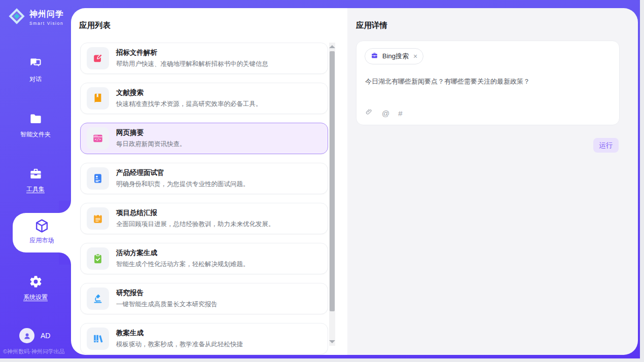 The height and width of the screenshot is (362, 644). Describe the element at coordinates (204, 299) in the screenshot. I see `app-card-research-report: 研究报告 一键智能生成高质量长文本研究报告` at that location.